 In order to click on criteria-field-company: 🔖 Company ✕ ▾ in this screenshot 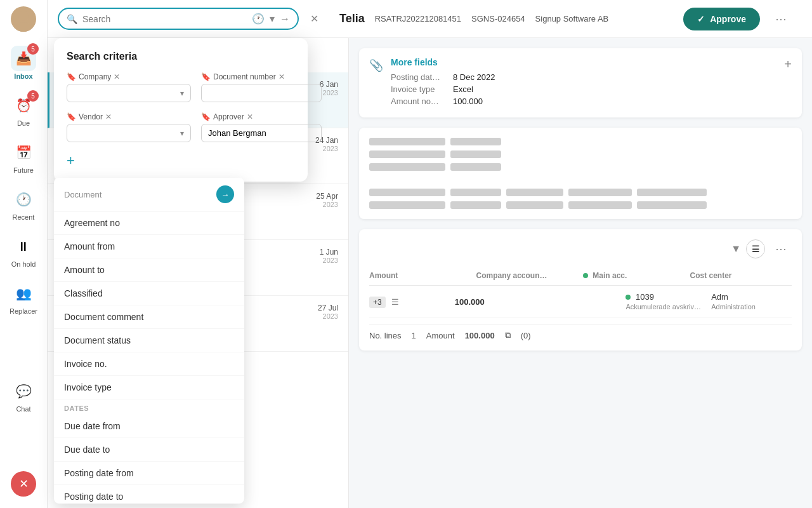, I will do `click(129, 88)`.